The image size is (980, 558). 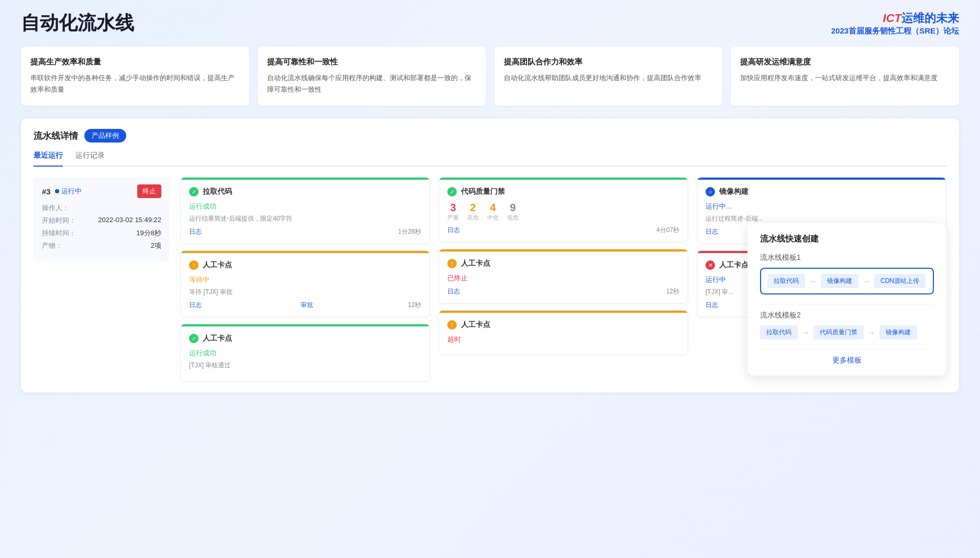 I want to click on page-title: 自动化流水线, so click(x=78, y=23).